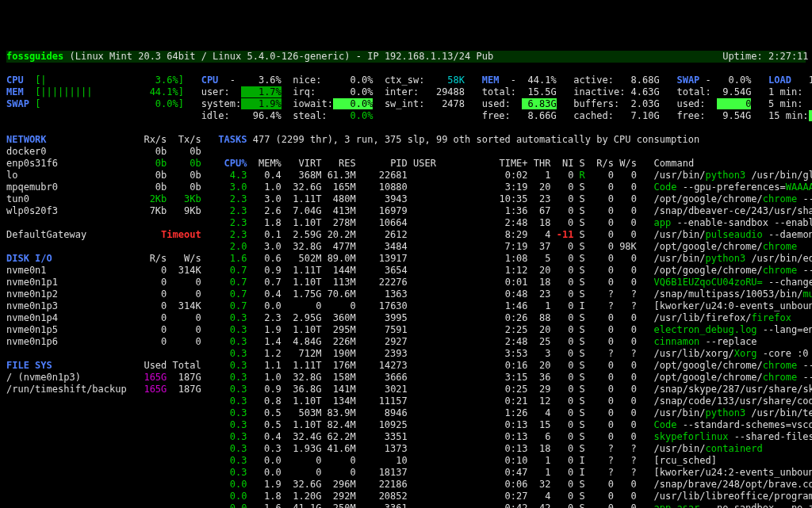 The image size is (812, 508). What do you see at coordinates (733, 294) in the screenshot?
I see `process-cmd: /snap/multipass/10053/bin/multipassd` at bounding box center [733, 294].